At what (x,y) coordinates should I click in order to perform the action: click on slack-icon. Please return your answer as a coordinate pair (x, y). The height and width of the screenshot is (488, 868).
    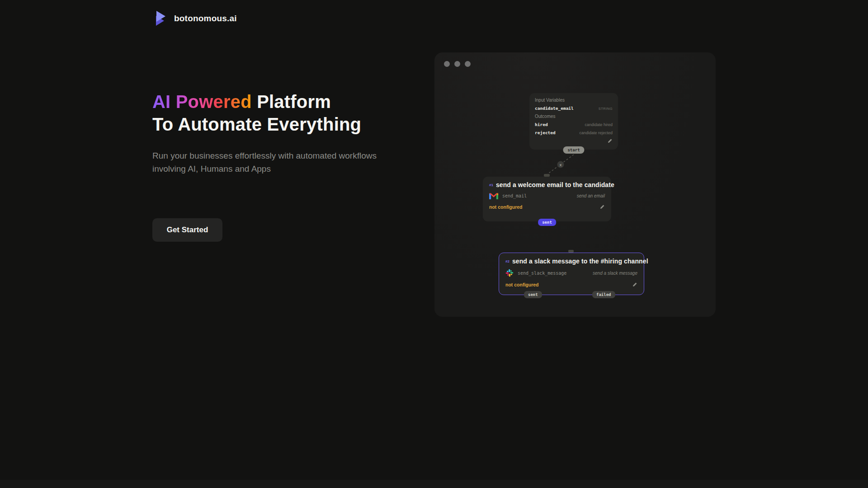
    Looking at the image, I should click on (509, 273).